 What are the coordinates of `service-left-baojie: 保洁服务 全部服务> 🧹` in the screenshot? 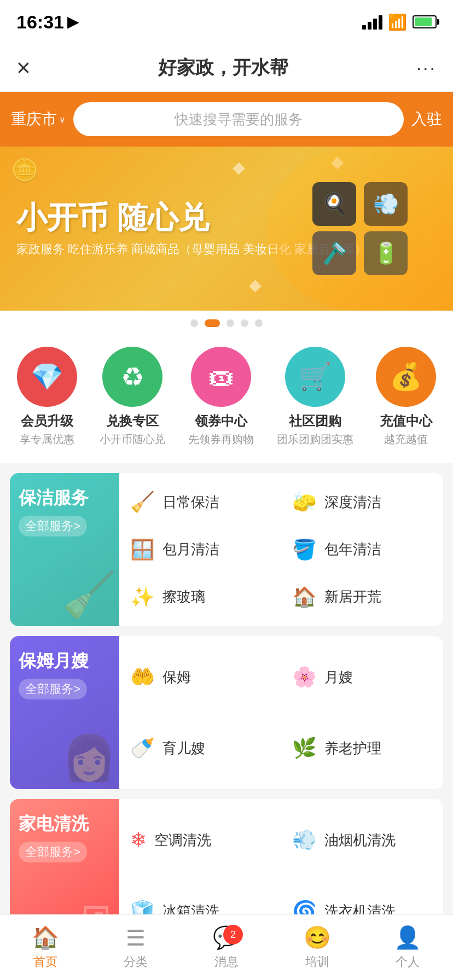 It's located at (65, 550).